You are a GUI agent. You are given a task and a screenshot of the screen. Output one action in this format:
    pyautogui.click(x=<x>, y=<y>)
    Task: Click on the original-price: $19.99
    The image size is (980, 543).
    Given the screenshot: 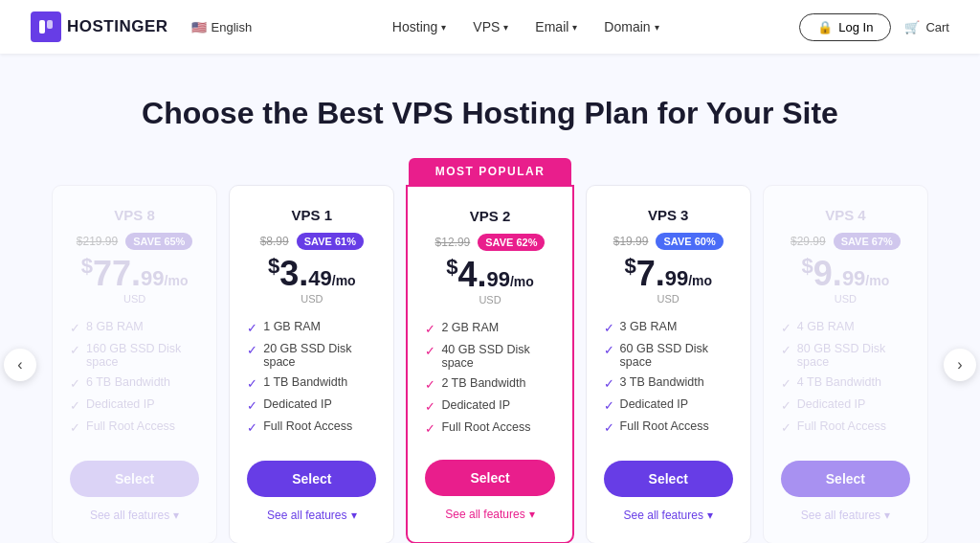 What is the action you would take?
    pyautogui.click(x=632, y=241)
    